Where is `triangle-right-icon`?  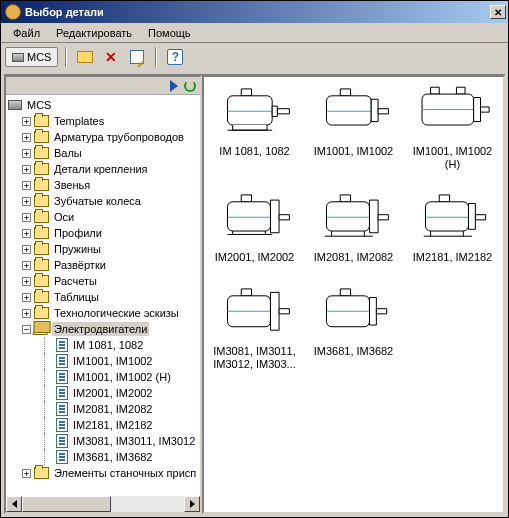
triangle-right-icon is located at coordinates (192, 504).